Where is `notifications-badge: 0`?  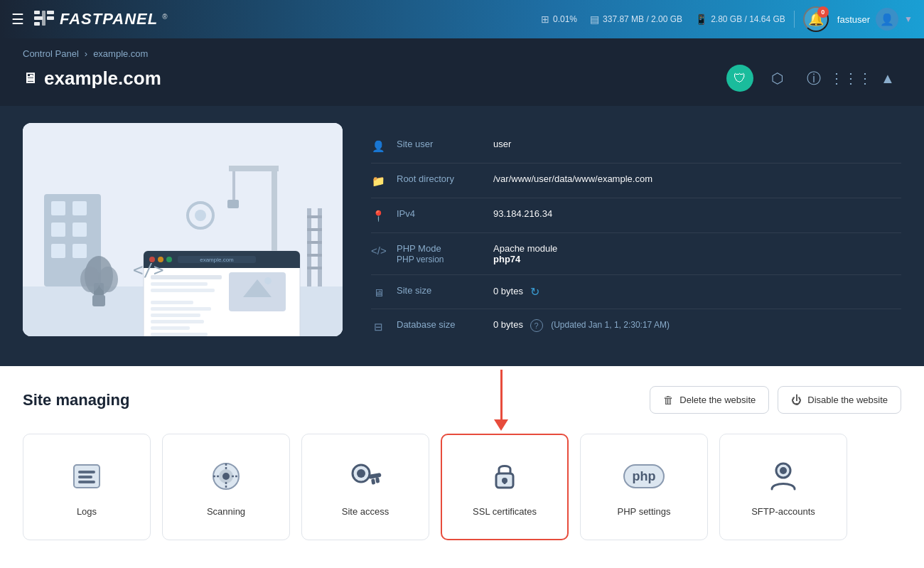
notifications-badge: 0 is located at coordinates (823, 12).